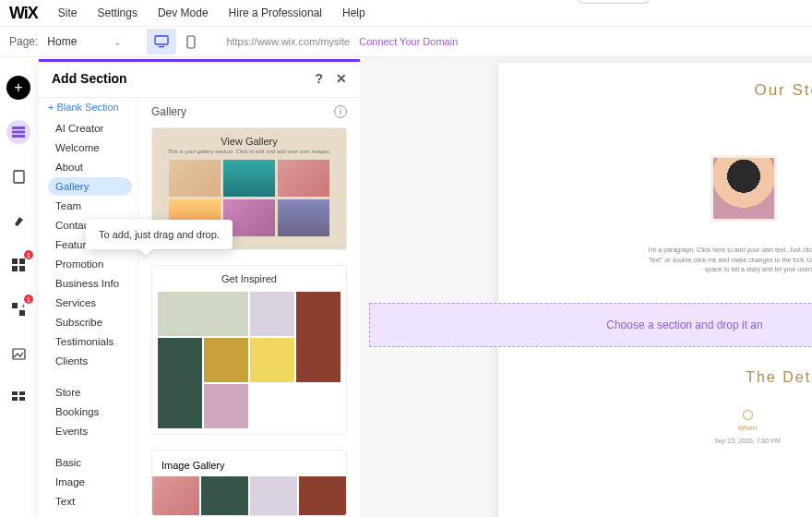 The image size is (812, 517). What do you see at coordinates (18, 176) in the screenshot?
I see `pages-button` at bounding box center [18, 176].